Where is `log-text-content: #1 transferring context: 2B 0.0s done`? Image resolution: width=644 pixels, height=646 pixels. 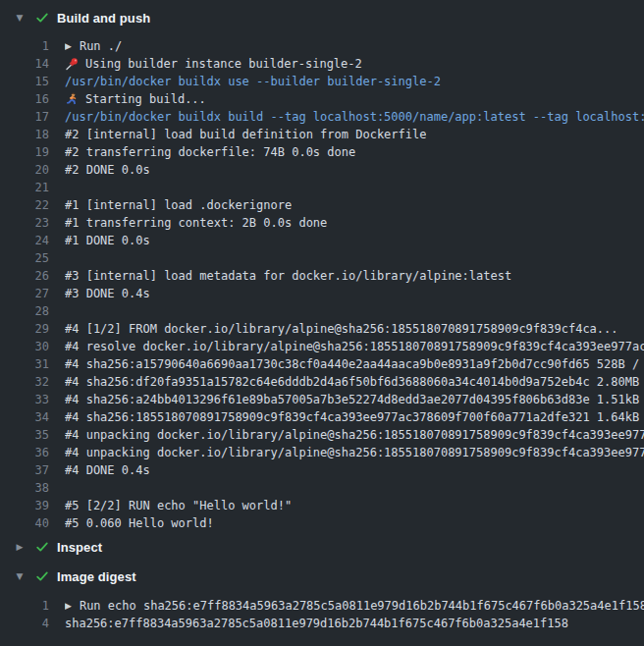
log-text-content: #1 transferring context: 2B 0.0s done is located at coordinates (196, 223).